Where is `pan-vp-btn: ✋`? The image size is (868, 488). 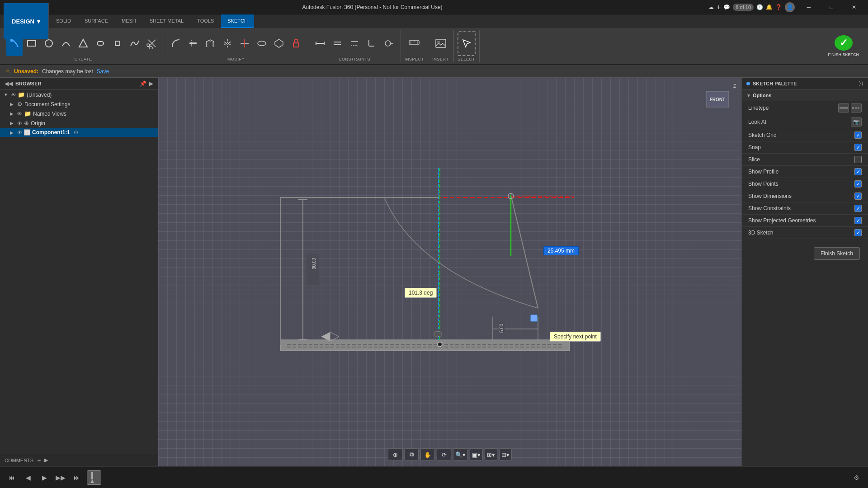 pan-vp-btn: ✋ is located at coordinates (428, 455).